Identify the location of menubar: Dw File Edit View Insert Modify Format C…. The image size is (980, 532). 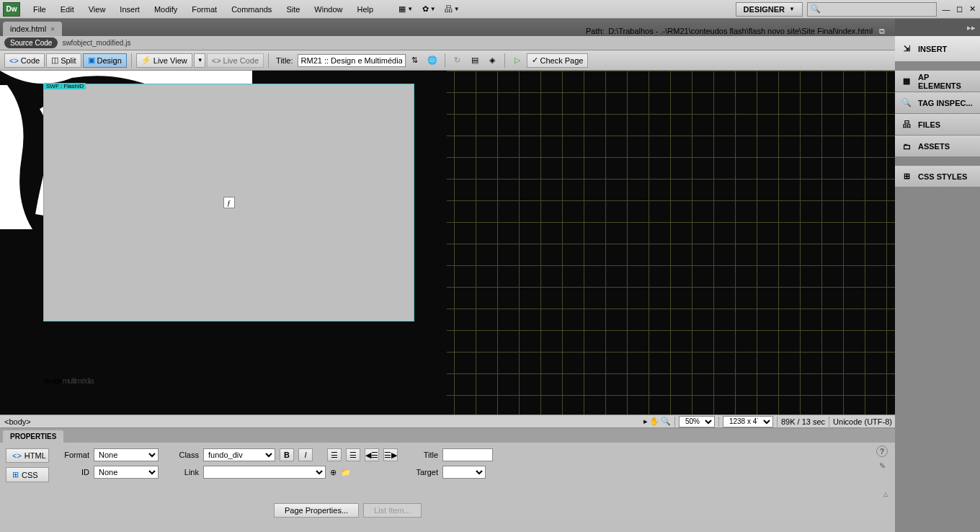
(490, 9).